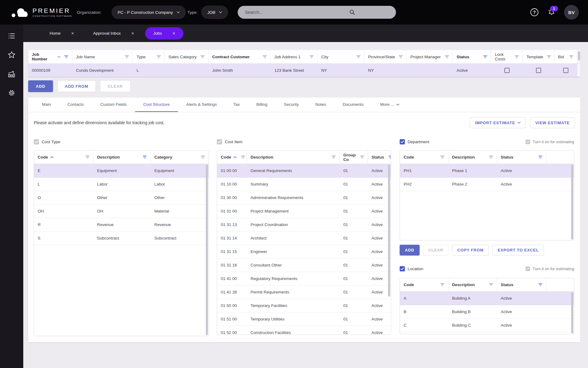 The width and height of the screenshot is (588, 368). What do you see at coordinates (579, 57) in the screenshot?
I see `grid-scrollbar` at bounding box center [579, 57].